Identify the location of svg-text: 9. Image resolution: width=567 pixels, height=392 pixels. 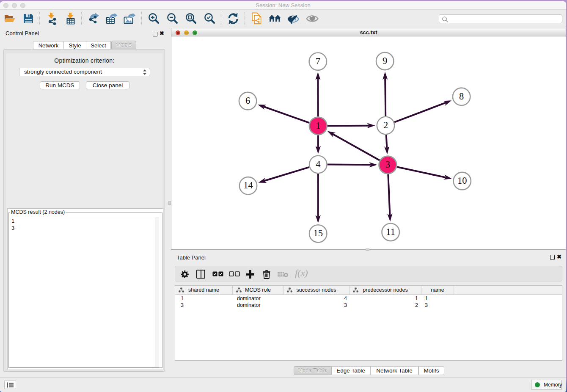
(385, 61).